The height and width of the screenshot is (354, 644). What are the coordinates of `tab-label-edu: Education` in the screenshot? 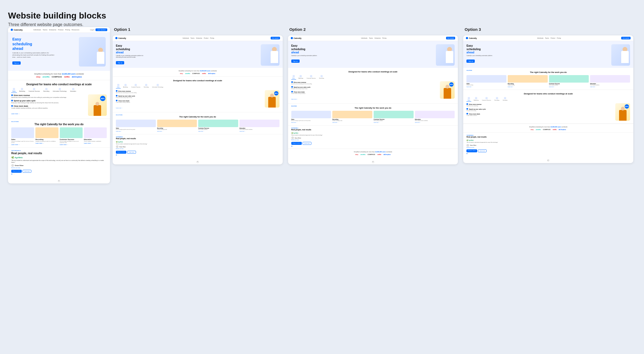 It's located at (73, 91).